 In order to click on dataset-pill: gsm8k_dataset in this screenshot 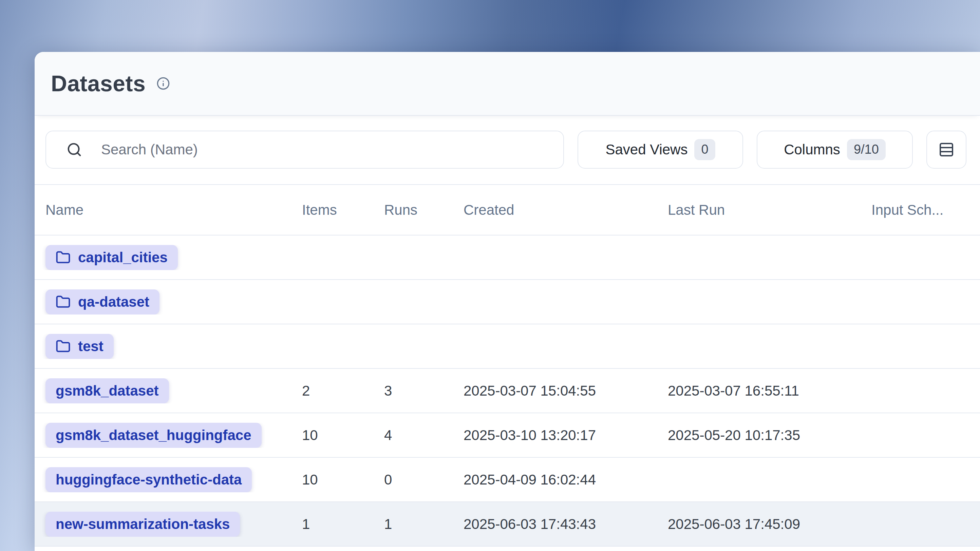, I will do `click(107, 391)`.